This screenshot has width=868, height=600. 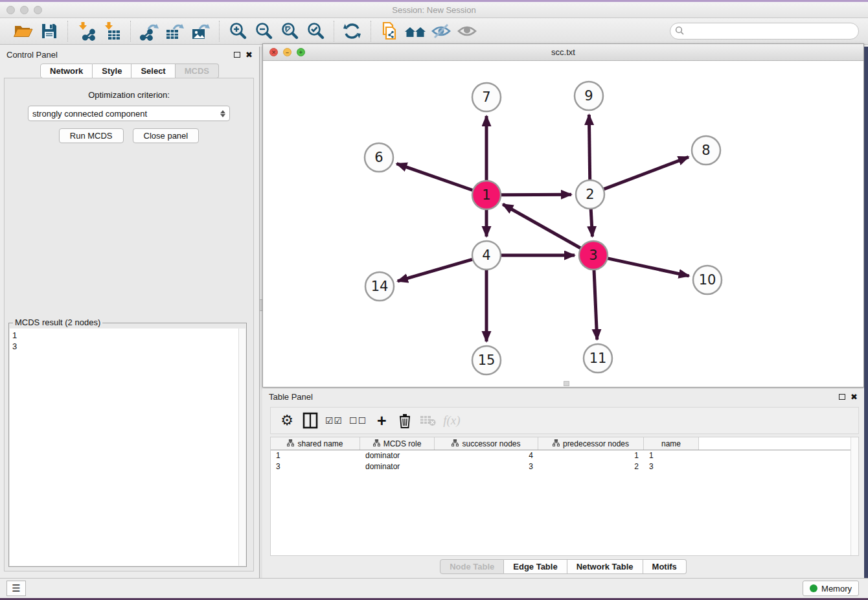 What do you see at coordinates (854, 397) in the screenshot?
I see `close-table-panel-icon: ✖` at bounding box center [854, 397].